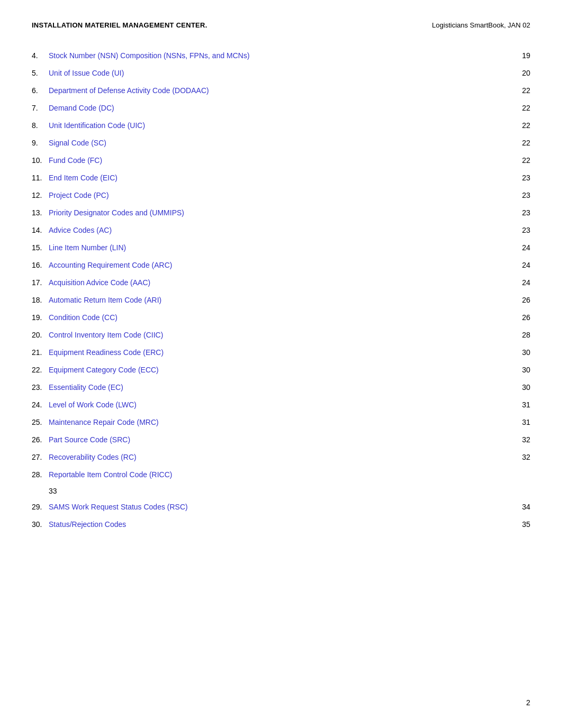 This screenshot has width=562, height=728. Describe the element at coordinates (99, 283) in the screenshot. I see `toc-link: Acquisition Advice Code (AAC)` at that location.